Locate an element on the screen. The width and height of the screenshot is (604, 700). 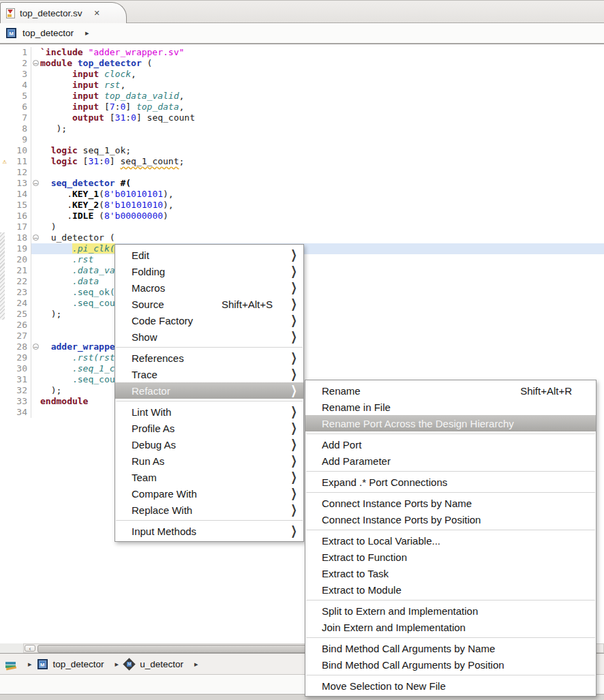
menu-item-extract-to-local-variable: Extract to Local Variable... is located at coordinates (451, 541).